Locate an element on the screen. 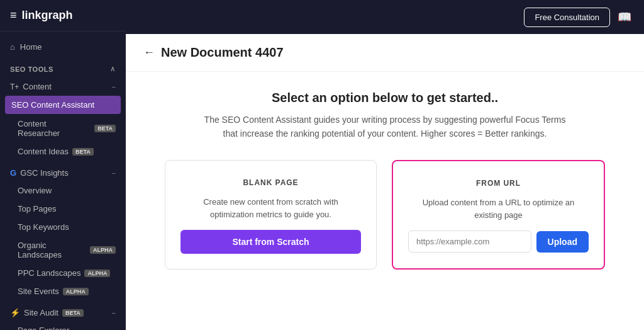 Image resolution: width=644 pixels, height=330 pixels. seo-tools-section-header: SEO TOOLS ∧ is located at coordinates (63, 69).